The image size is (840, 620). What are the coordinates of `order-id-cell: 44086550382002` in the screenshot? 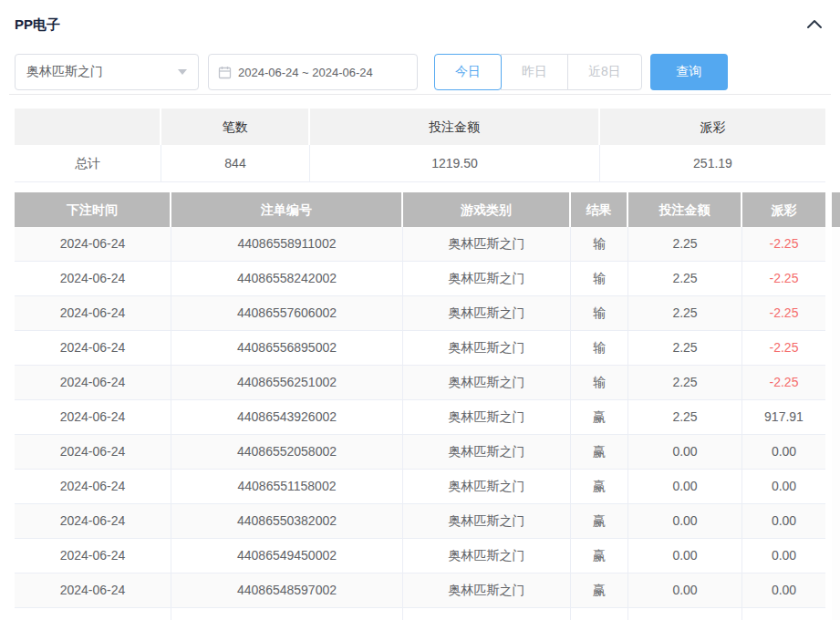 It's located at (287, 522).